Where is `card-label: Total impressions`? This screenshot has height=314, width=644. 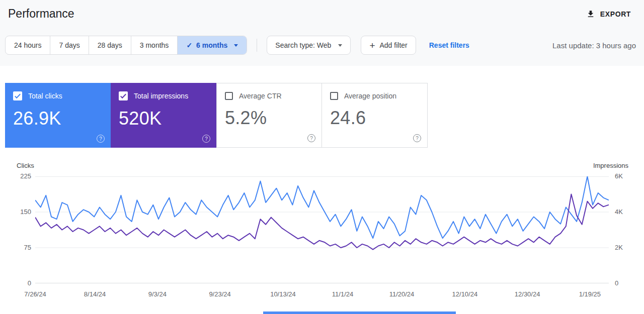 card-label: Total impressions is located at coordinates (161, 96).